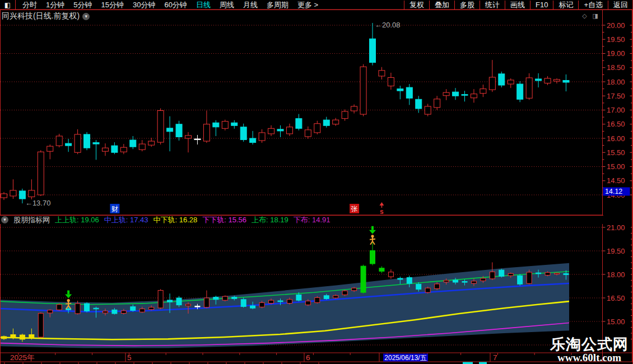 This screenshot has height=364, width=633. Describe the element at coordinates (616, 96) in the screenshot. I see `main-axis-label: 17.50` at that location.